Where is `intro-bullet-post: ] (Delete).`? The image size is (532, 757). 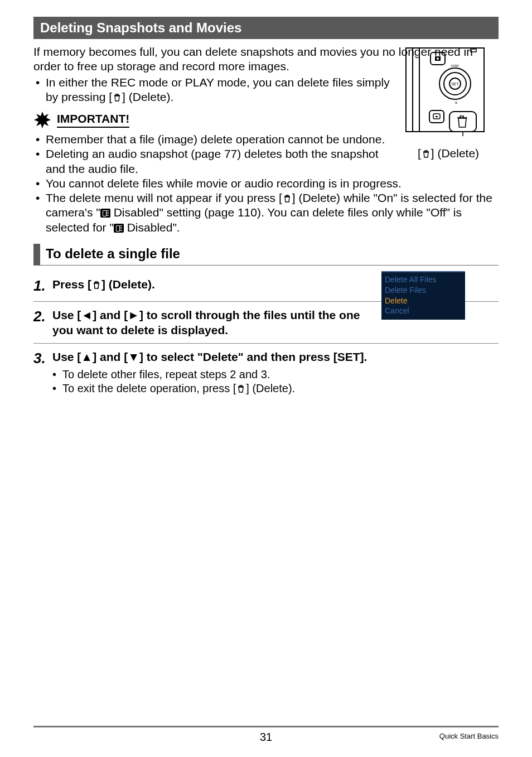
intro-bullet-post: ] (Delete). is located at coordinates (148, 97).